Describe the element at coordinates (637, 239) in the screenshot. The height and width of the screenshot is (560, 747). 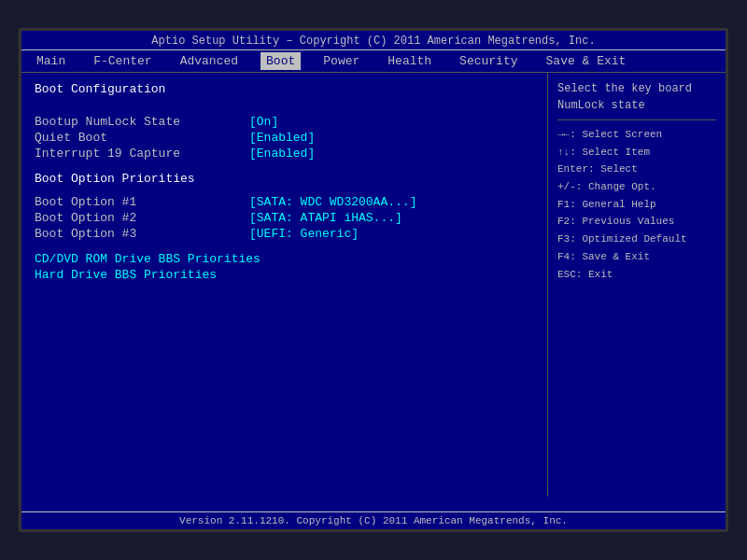
I see `key-f3: F3: Optimized Default` at that location.